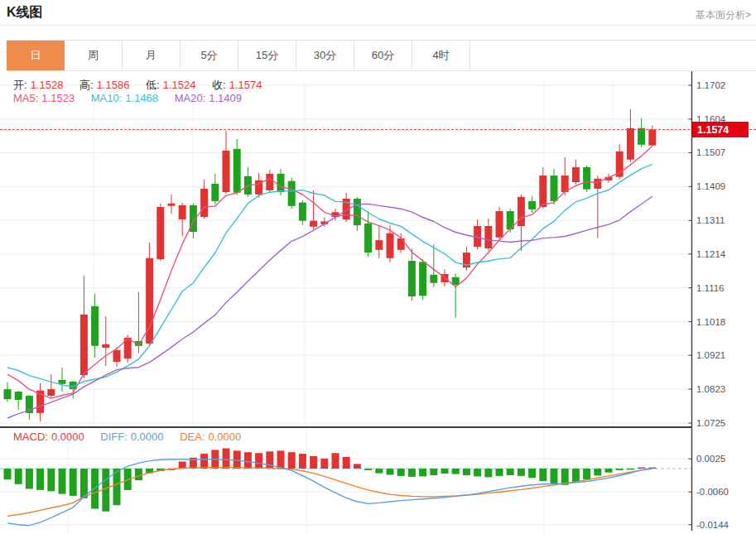 This screenshot has width=756, height=534. Describe the element at coordinates (330, 480) in the screenshot. I see `macd-bars` at that location.